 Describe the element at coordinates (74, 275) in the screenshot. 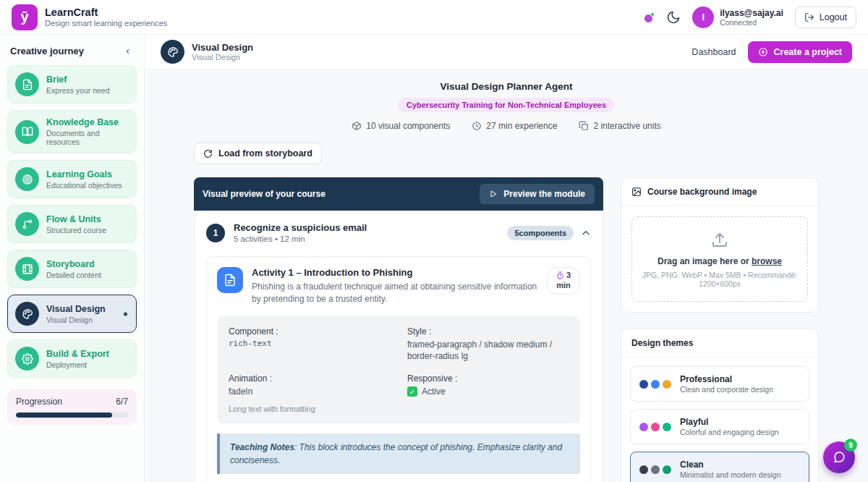

I see `sidebar-item-sublabel: Detailed content` at that location.